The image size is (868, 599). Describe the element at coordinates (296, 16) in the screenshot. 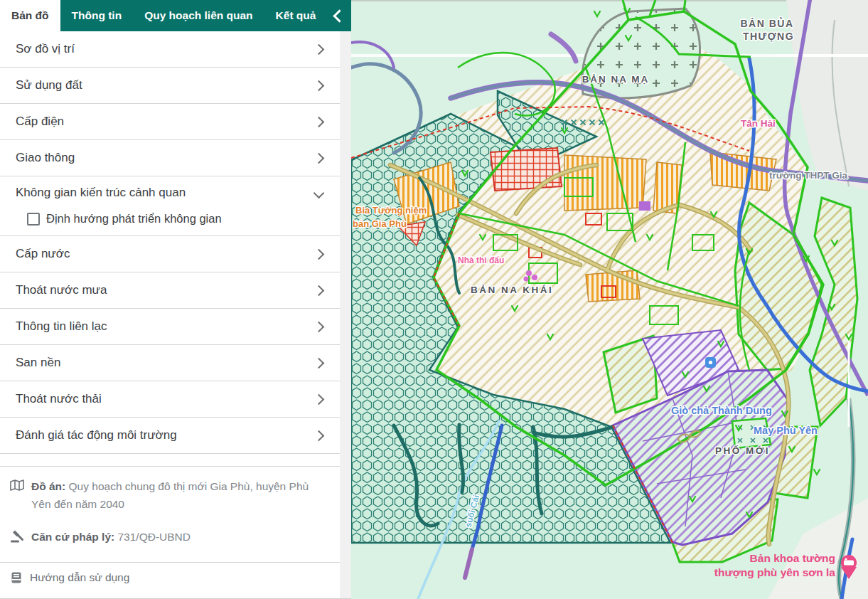

I see `tab-ket-qua: Kết quả` at that location.